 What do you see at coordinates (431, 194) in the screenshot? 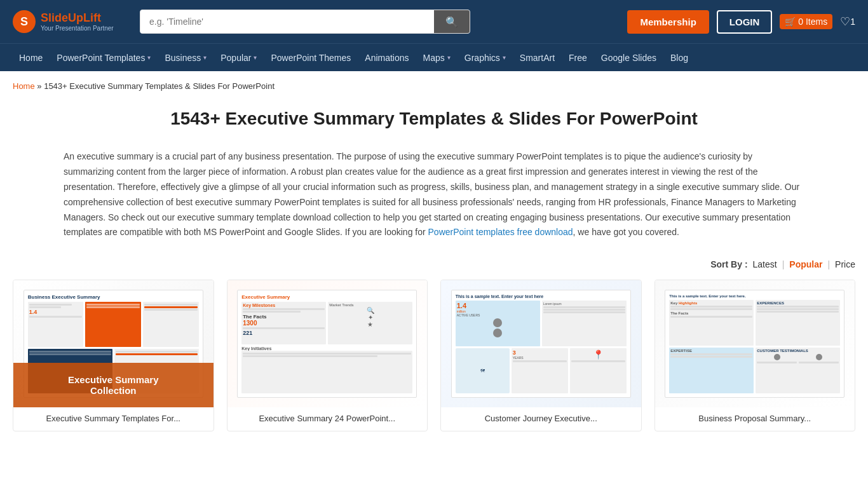
I see `description-text-1: An executive summary is a crucial part o…` at bounding box center [431, 194].